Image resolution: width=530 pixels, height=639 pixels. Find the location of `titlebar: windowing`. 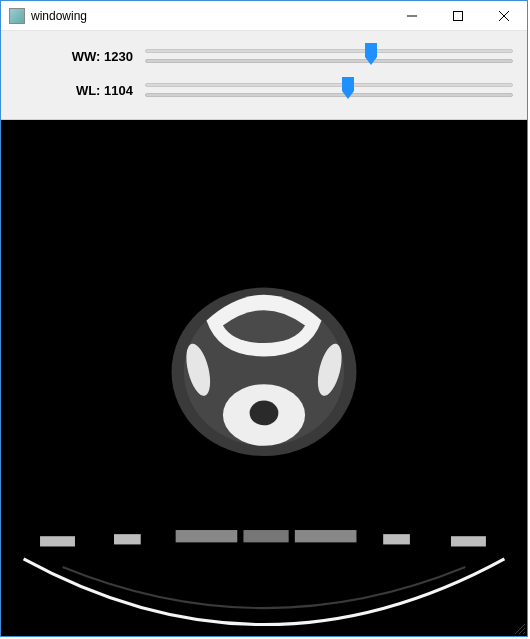

titlebar: windowing is located at coordinates (264, 16).